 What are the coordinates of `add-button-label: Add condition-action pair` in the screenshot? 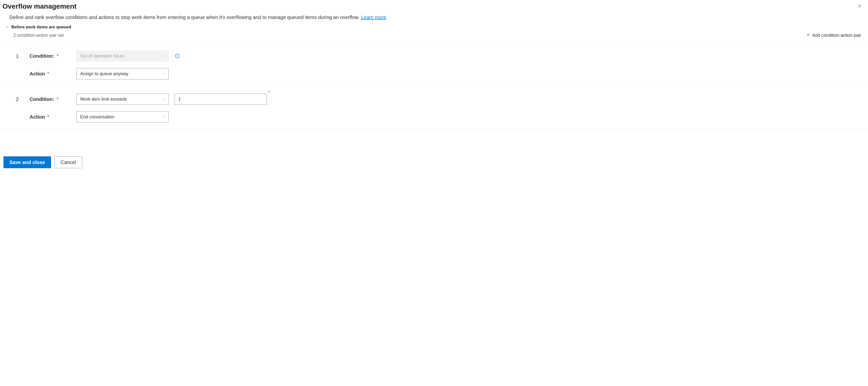 It's located at (837, 35).